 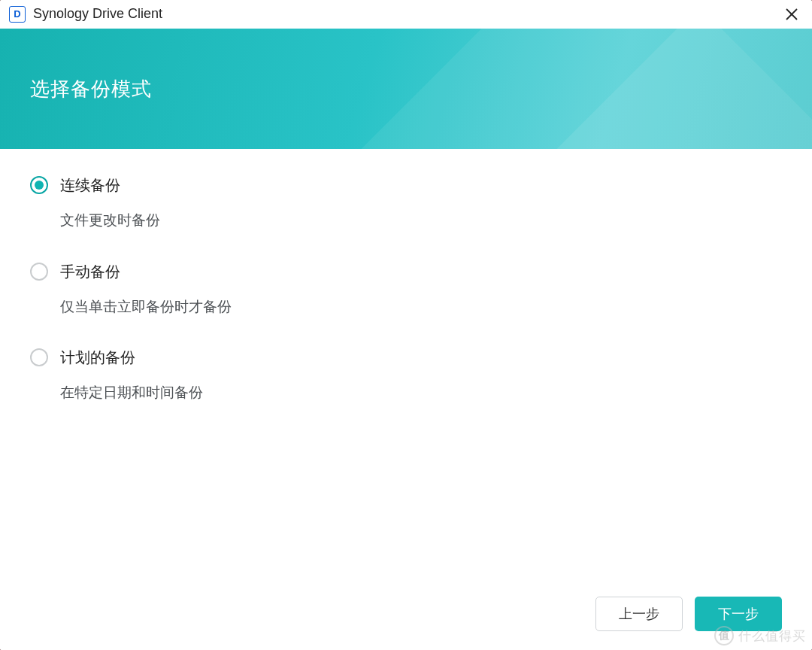 I want to click on option-label: 连续备份, so click(x=110, y=185).